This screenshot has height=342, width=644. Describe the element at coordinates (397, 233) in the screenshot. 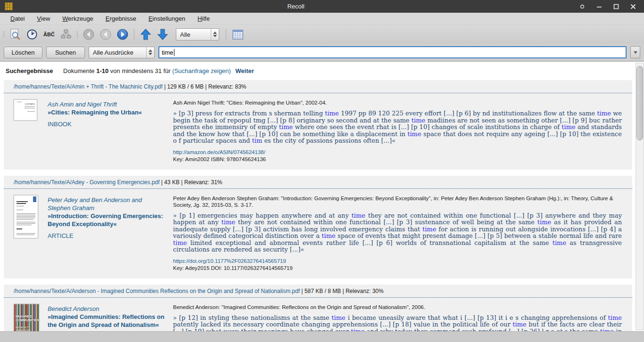

I see `doc-snippet: » [p 1] emergencies may happen anywhere …` at that location.